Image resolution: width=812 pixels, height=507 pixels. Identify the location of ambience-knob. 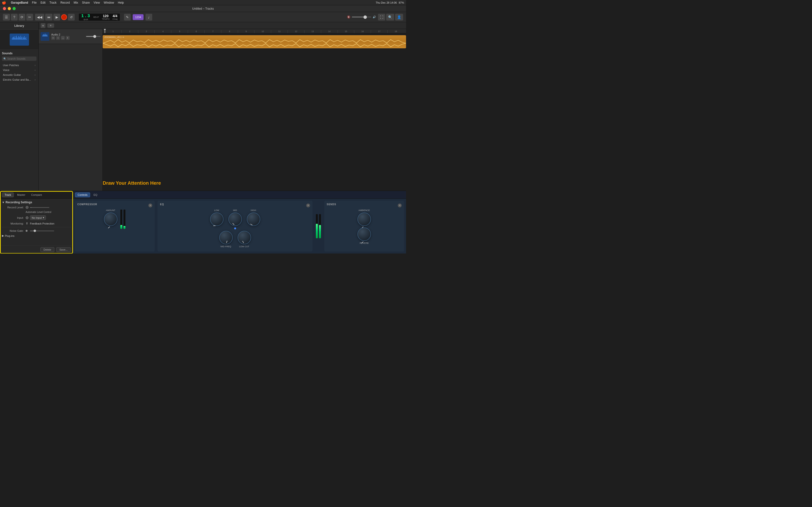
(364, 219).